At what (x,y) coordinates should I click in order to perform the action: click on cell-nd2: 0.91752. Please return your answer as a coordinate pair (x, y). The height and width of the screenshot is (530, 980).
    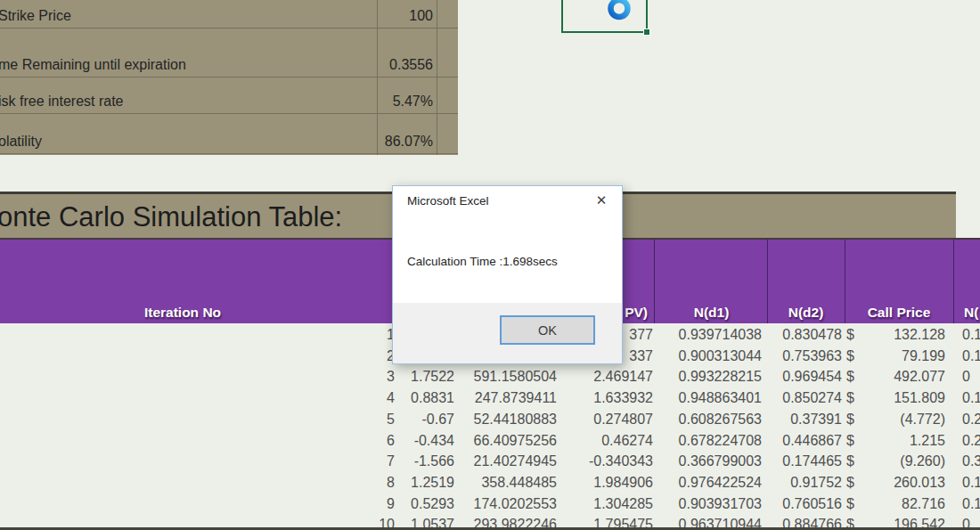
    Looking at the image, I should click on (816, 483).